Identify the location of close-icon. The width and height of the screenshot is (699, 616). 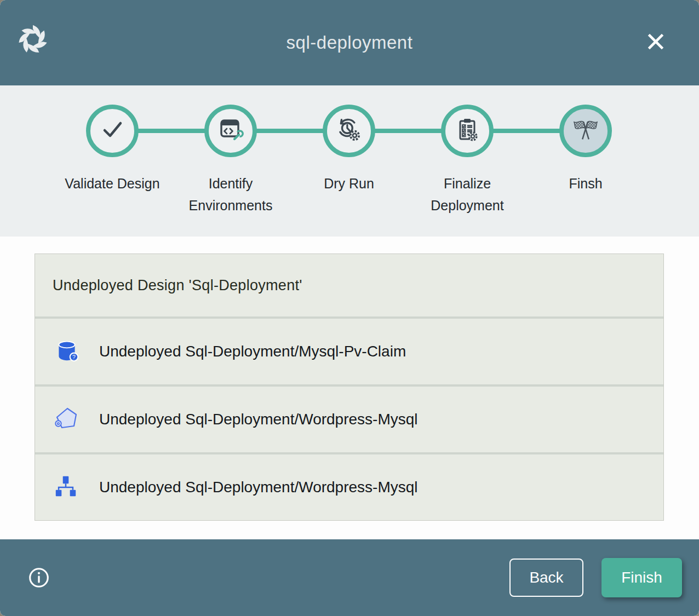
(656, 43).